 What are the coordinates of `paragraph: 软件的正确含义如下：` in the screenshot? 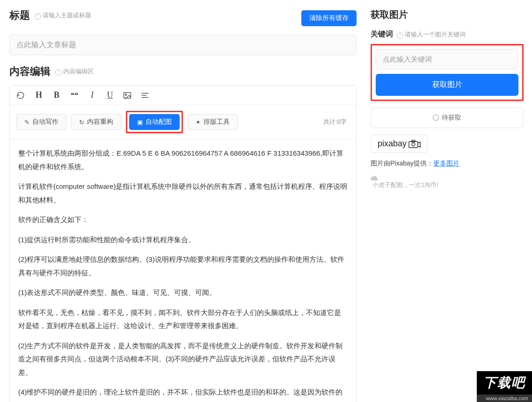 It's located at (183, 220).